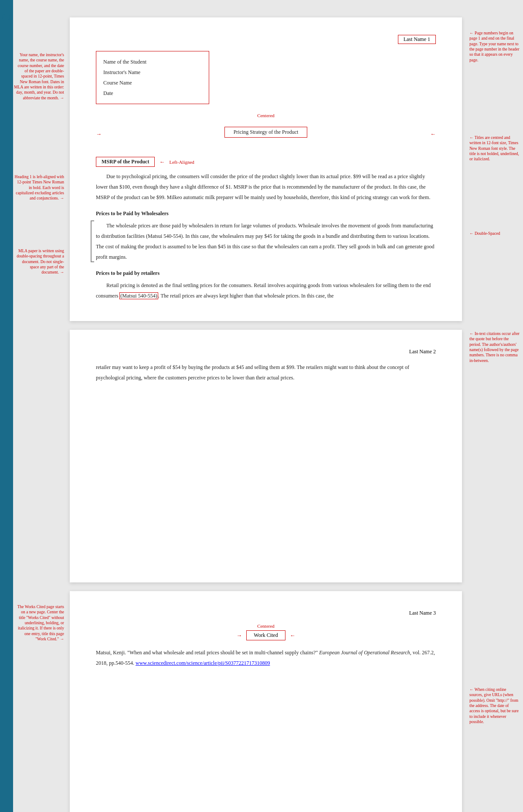  What do you see at coordinates (266, 162) in the screenshot?
I see `heading1-section: MSRP of the Product ← Left-Aligned` at bounding box center [266, 162].